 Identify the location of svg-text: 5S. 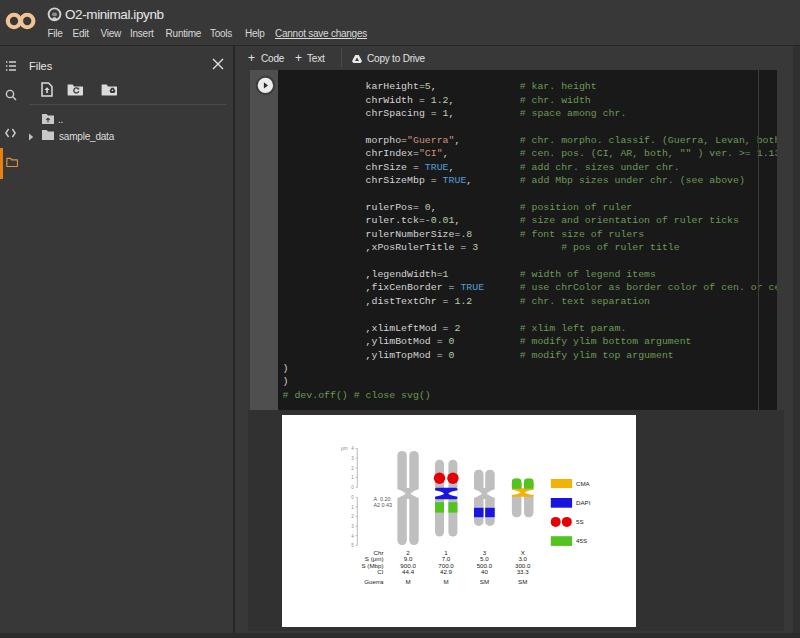
(580, 522).